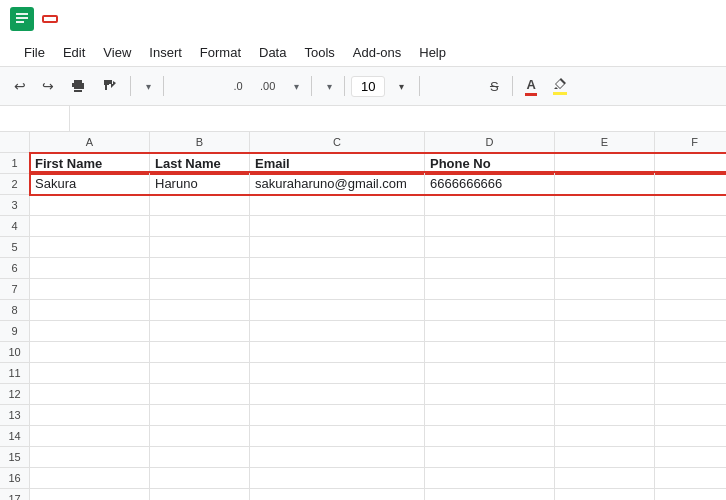 This screenshot has height=500, width=726. Describe the element at coordinates (117, 52) in the screenshot. I see `menu-view: View` at that location.